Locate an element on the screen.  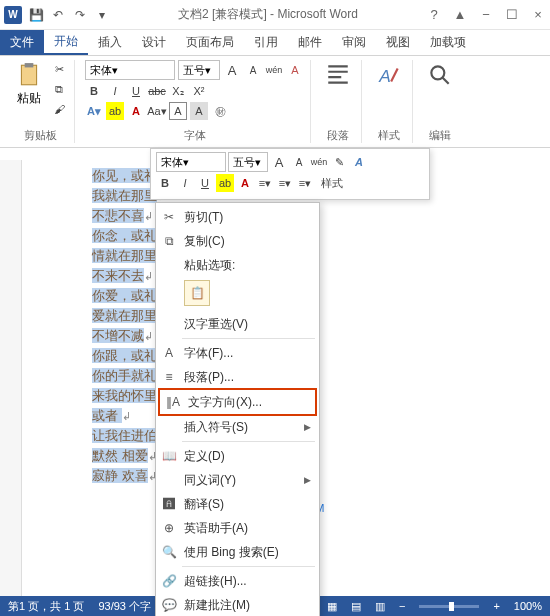
char-border-icon: A is located at coordinates (178, 111).